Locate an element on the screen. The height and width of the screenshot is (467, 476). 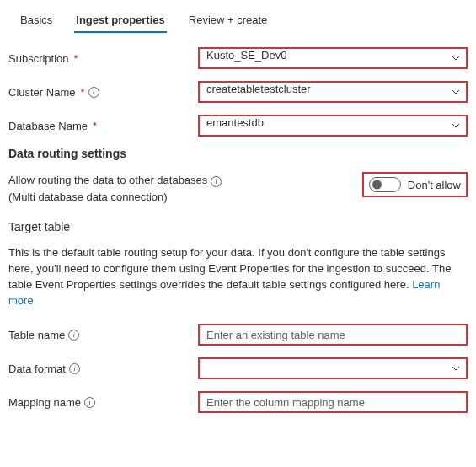
table-name-label: Table name i is located at coordinates (103, 335).